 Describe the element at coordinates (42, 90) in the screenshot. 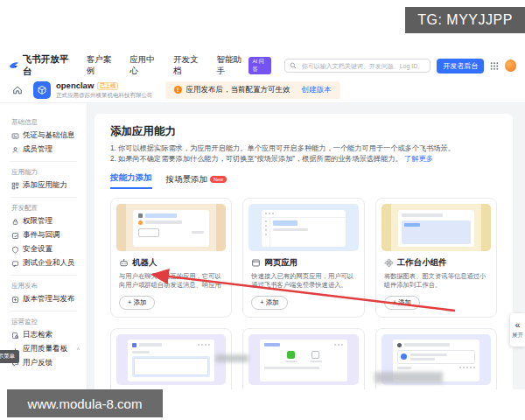

I see `cube-icon` at that location.